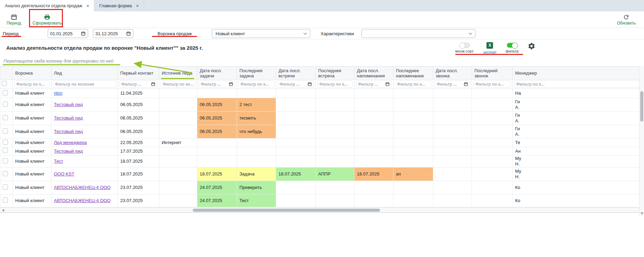 The image size is (644, 257). What do you see at coordinates (59, 161) in the screenshot?
I see `lead-link: Тест` at bounding box center [59, 161].